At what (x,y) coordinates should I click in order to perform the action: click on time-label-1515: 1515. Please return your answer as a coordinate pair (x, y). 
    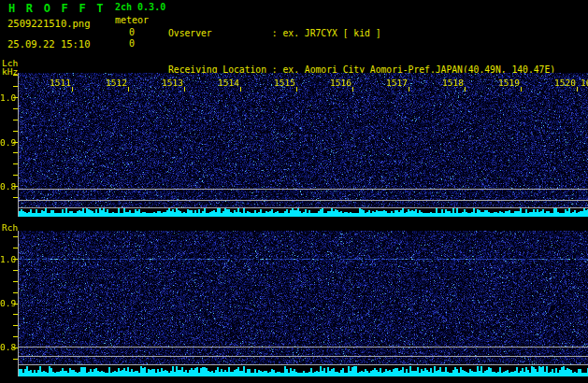
    Looking at the image, I should click on (284, 82).